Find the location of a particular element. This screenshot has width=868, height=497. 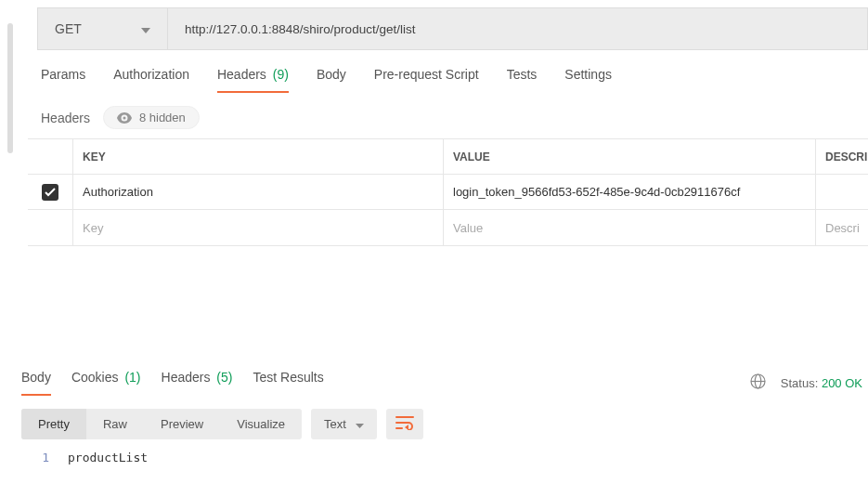

wrap-lines-button is located at coordinates (405, 424).